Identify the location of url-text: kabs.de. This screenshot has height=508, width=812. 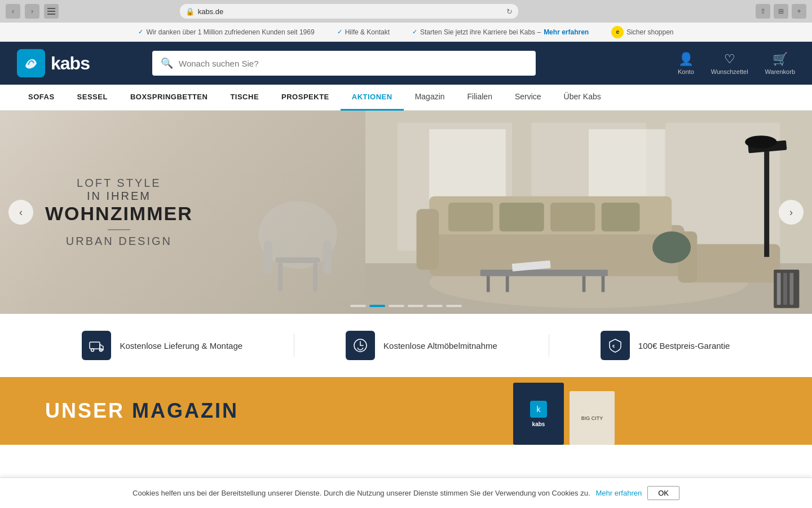
(211, 11).